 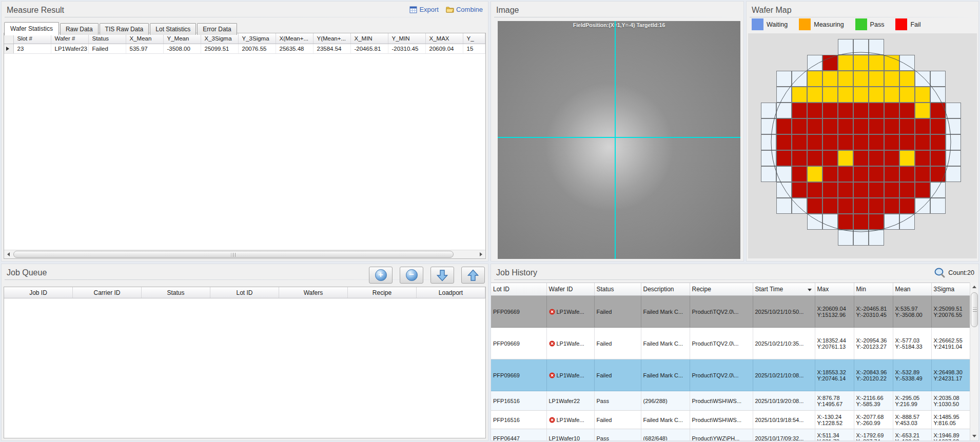 What do you see at coordinates (861, 25) in the screenshot?
I see `pass-swatch` at bounding box center [861, 25].